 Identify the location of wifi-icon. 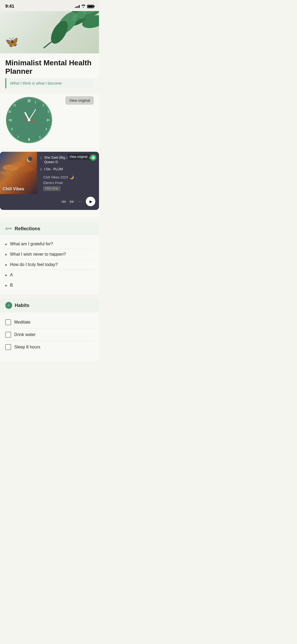
(83, 6).